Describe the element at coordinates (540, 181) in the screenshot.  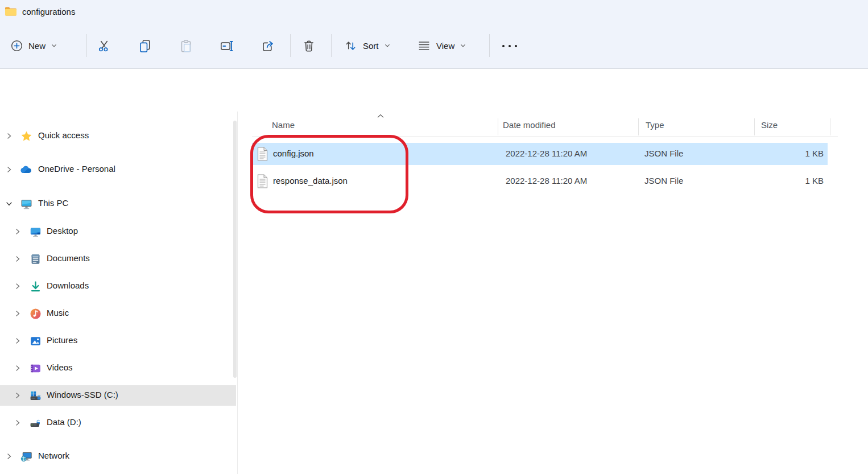
I see `file-row-response-data-json: response_data.json 2022-12-28 11:20 AM J…` at that location.